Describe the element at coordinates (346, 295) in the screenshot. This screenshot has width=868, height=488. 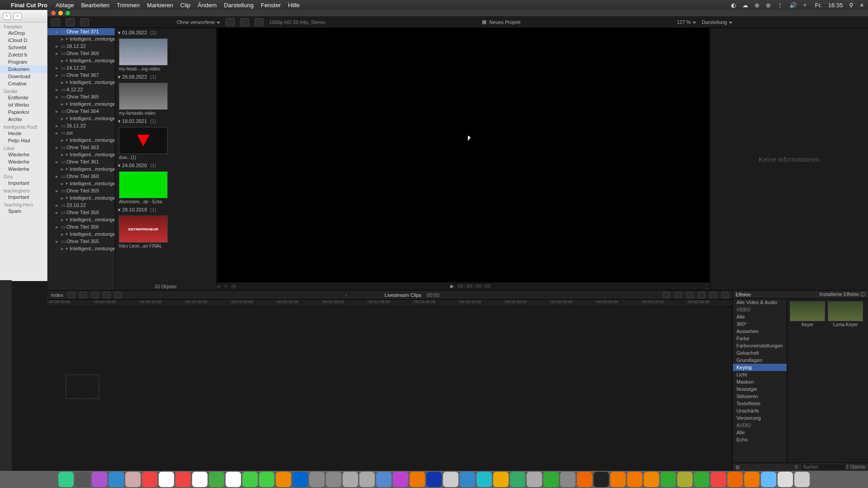
I see `timeline-back-button: ‹` at that location.